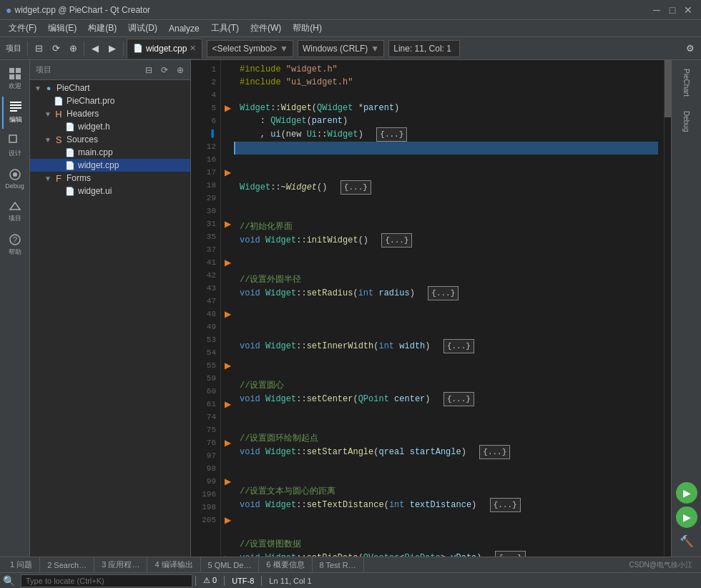 This screenshot has width=701, height=588. I want to click on tree-node-label-pro: PieChart.pro, so click(90, 101).